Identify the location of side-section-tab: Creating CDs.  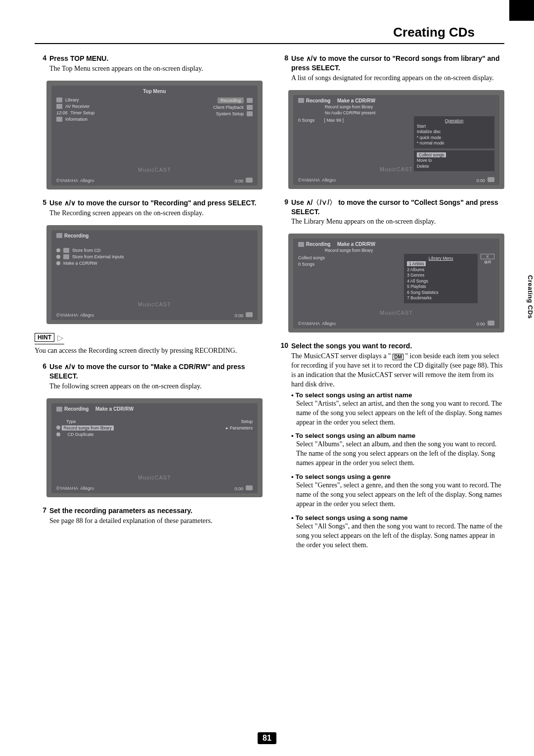
(528, 297).